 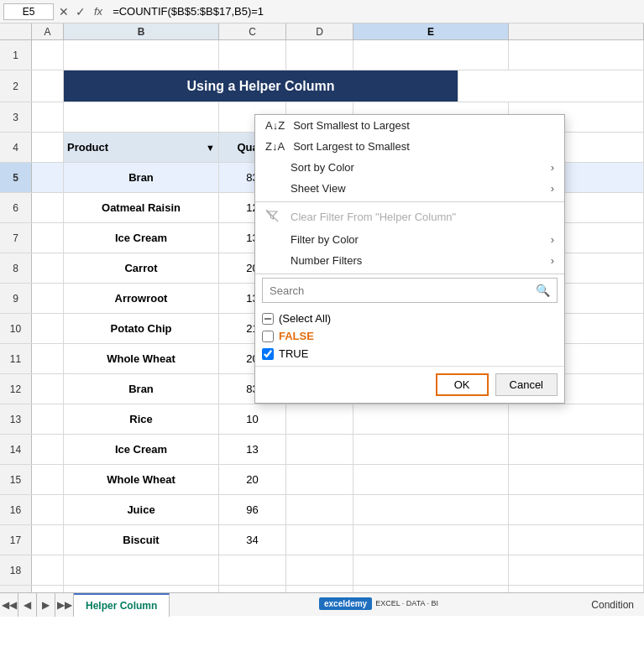 What do you see at coordinates (410, 354) in the screenshot?
I see `list-item: TRUE` at bounding box center [410, 354].